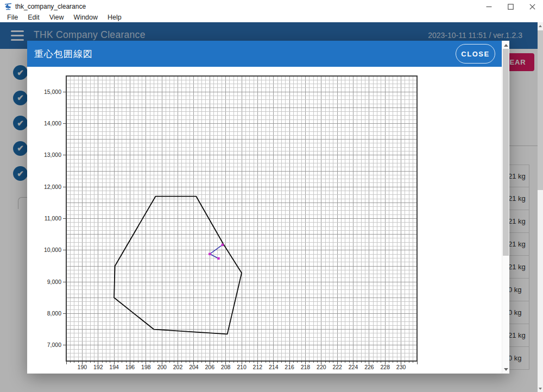 The height and width of the screenshot is (392, 543). Describe the element at coordinates (146, 367) in the screenshot. I see `x-axis-tick-label: 198` at that location.